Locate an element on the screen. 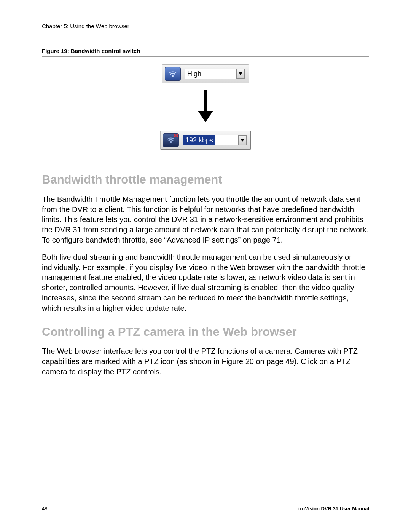  body-paragraph: The Bandwidth Throttle Management functi… is located at coordinates (206, 220).